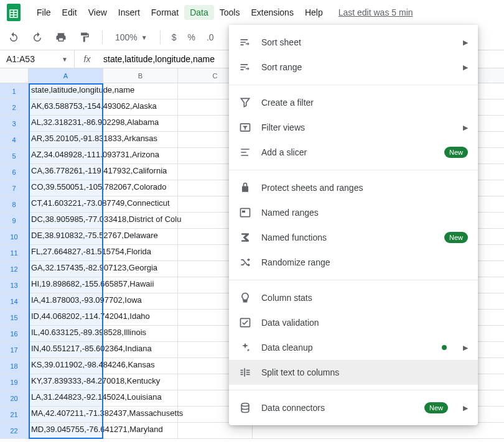 This screenshot has height=442, width=504. What do you see at coordinates (37, 37) in the screenshot?
I see `redo-button` at bounding box center [37, 37].